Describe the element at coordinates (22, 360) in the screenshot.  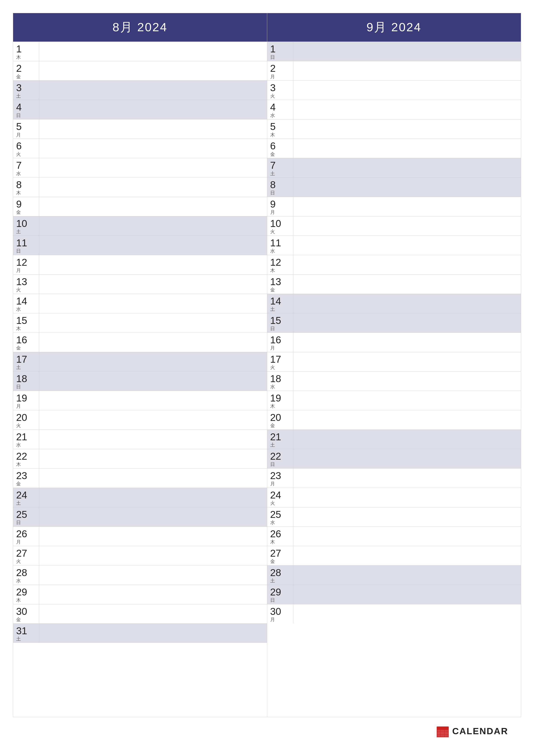
I see `day-number: 17` at that location.